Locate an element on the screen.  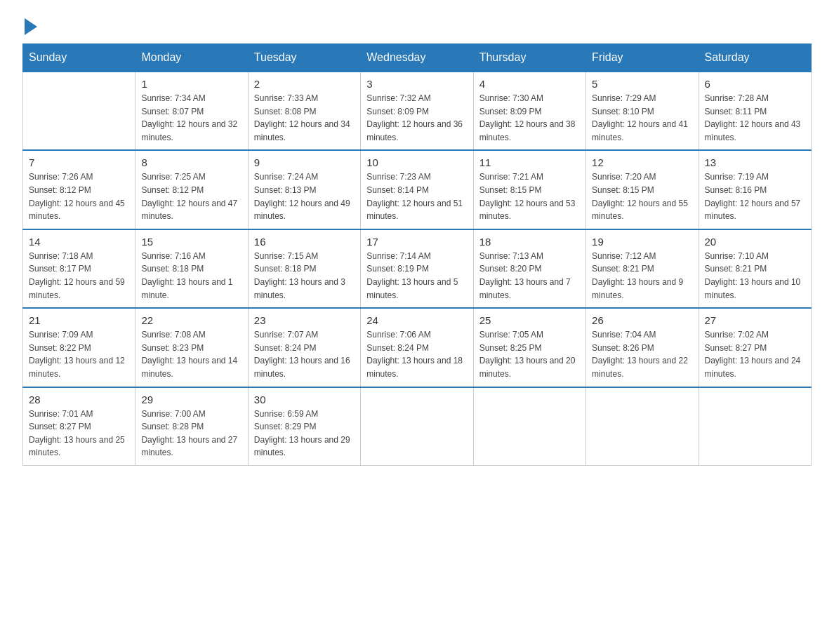
calendar-week-row: 21Sunrise: 7:09 AMSunset: 8:22 PMDayligh… is located at coordinates (417, 347).